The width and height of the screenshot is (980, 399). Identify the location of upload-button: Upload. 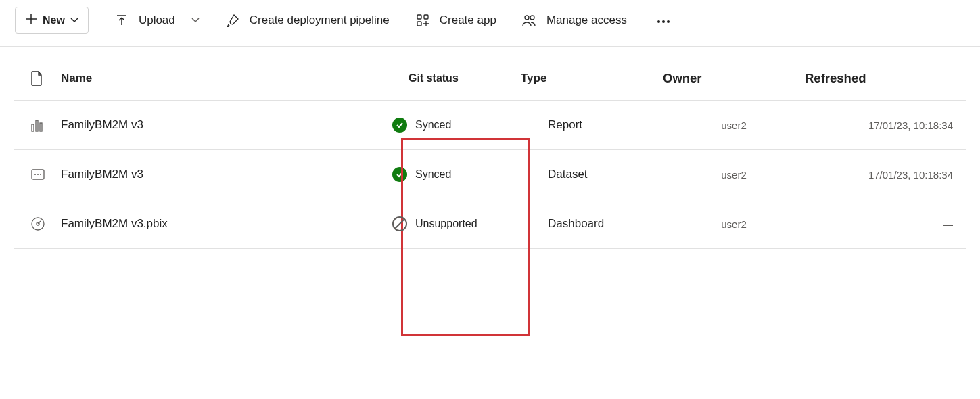
(157, 20).